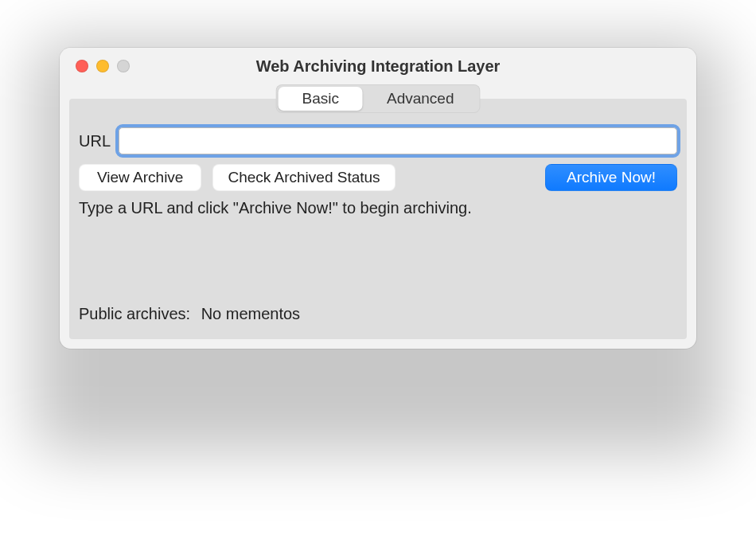 This screenshot has height=535, width=756. I want to click on titlebar: Web Archiving Integration Layer, so click(378, 66).